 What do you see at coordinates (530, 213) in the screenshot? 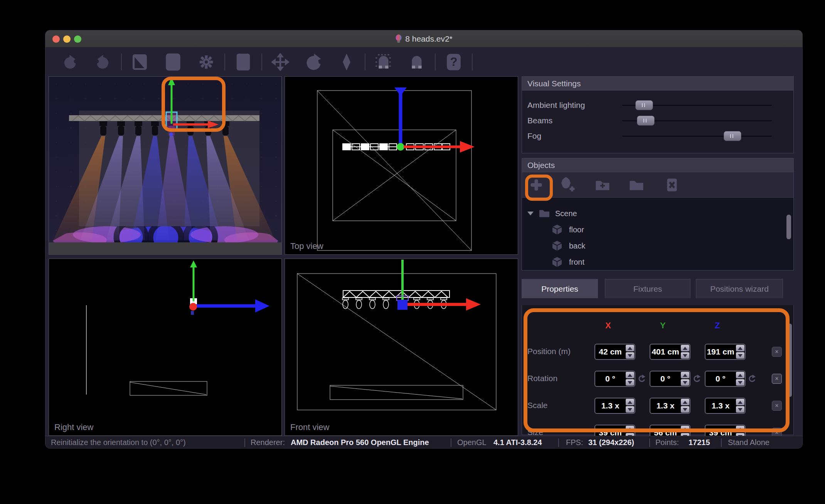
I see `disclosure-triangle-icon` at bounding box center [530, 213].